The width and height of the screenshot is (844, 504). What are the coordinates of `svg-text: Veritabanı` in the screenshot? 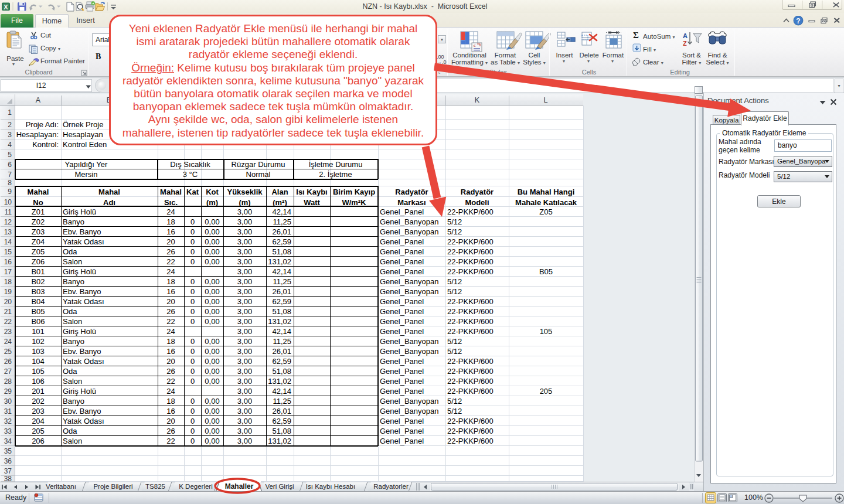 It's located at (61, 486).